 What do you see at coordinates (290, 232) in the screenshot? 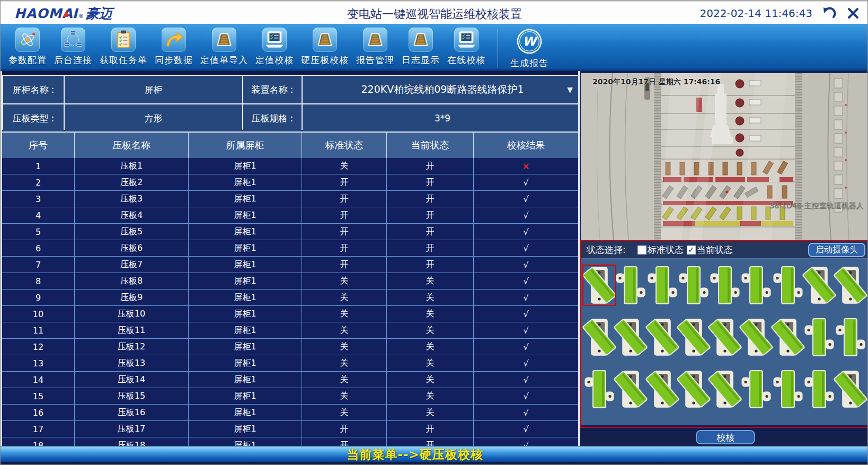
I see `table-row: 5压板5屏柜1开开√` at bounding box center [290, 232].